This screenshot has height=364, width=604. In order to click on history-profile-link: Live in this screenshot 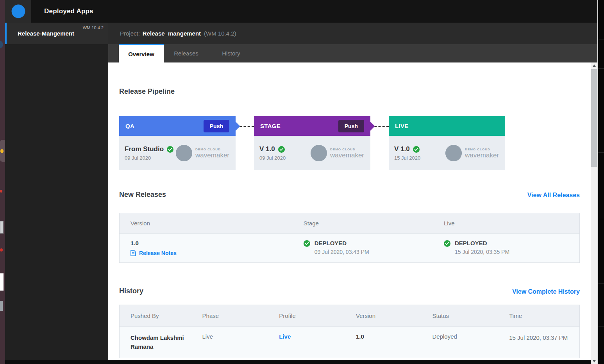, I will do `click(285, 337)`.